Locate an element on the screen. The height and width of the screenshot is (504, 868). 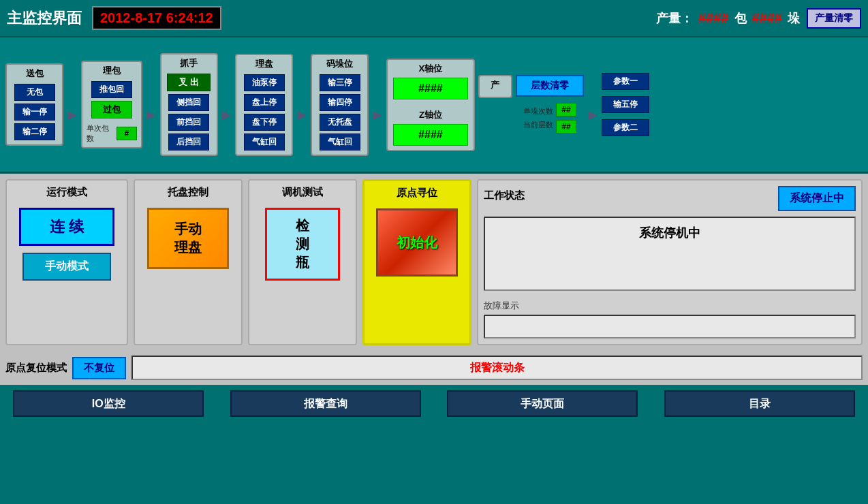
origin-panel: 原点寻位 初始化 is located at coordinates (417, 262).